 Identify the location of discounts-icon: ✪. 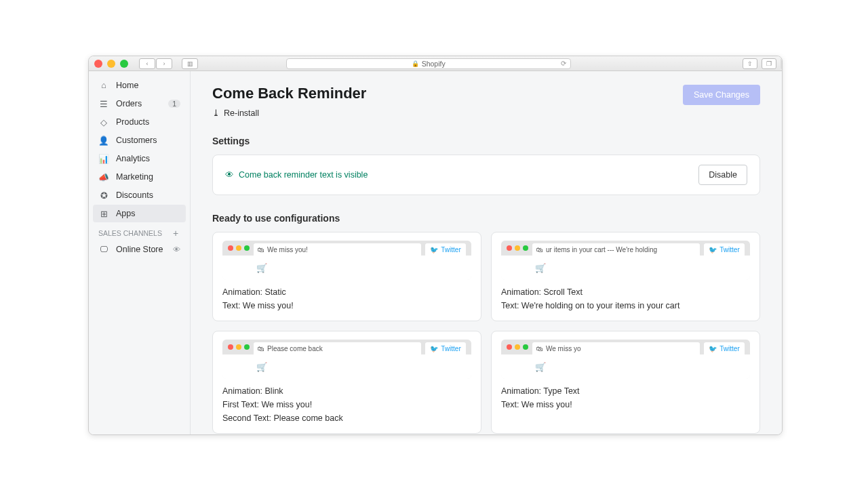
(104, 195).